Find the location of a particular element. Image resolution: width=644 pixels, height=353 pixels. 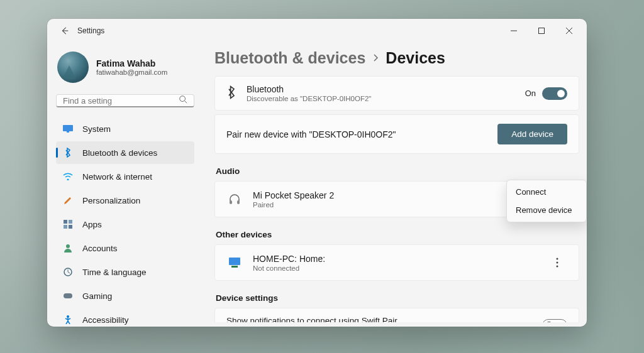

sidebar-item-gaming: Gaming is located at coordinates (125, 296).